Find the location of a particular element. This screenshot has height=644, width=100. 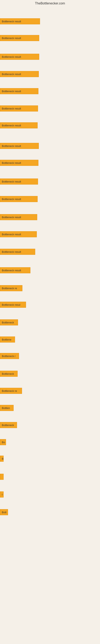

bottleneck-result-item: B is located at coordinates (2, 459).